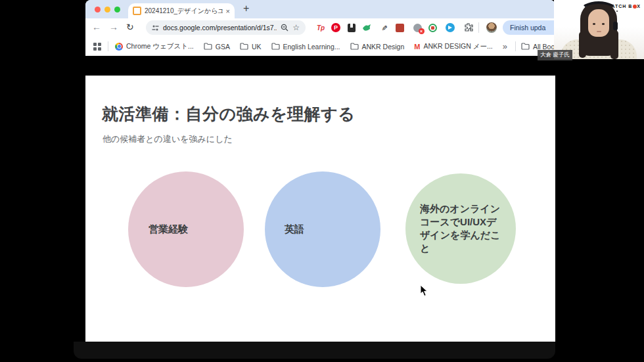 The image size is (644, 362). Describe the element at coordinates (229, 114) in the screenshot. I see `slide-title: 就活準備：自分の強みを理解する` at that location.